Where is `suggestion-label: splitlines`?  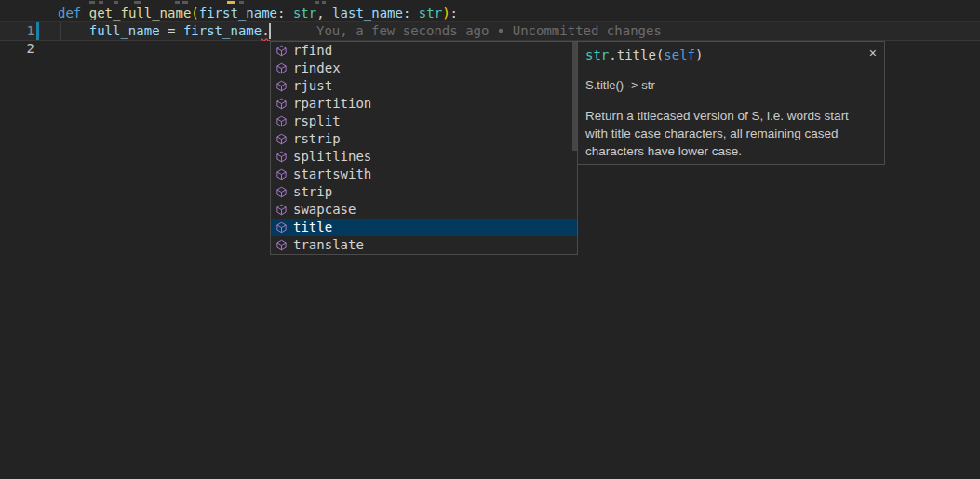 suggestion-label: splitlines is located at coordinates (332, 156).